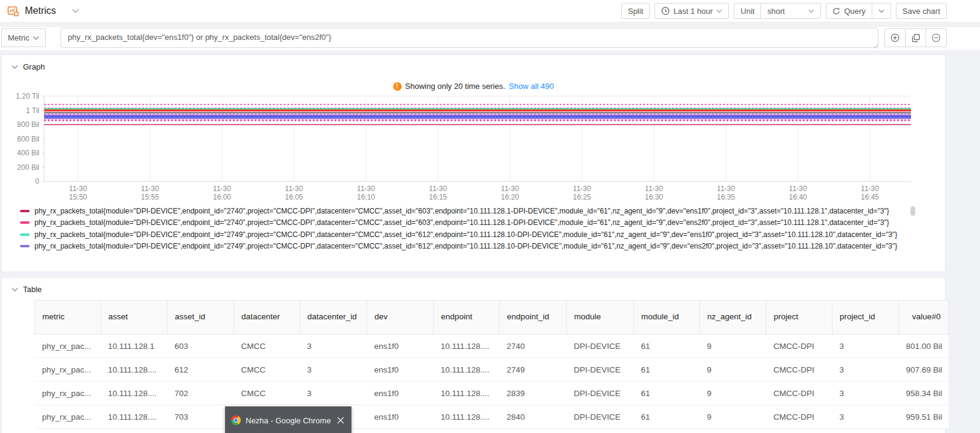 This screenshot has height=433, width=980. Describe the element at coordinates (24, 37) in the screenshot. I see `metric-type-select: Metric` at that location.